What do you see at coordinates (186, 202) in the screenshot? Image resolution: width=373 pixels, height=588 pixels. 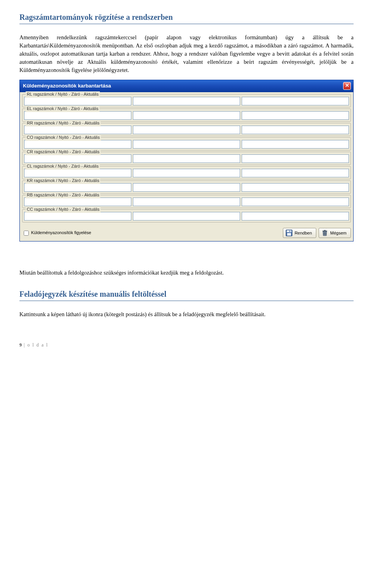 I see `rb-close-input` at bounding box center [186, 202].